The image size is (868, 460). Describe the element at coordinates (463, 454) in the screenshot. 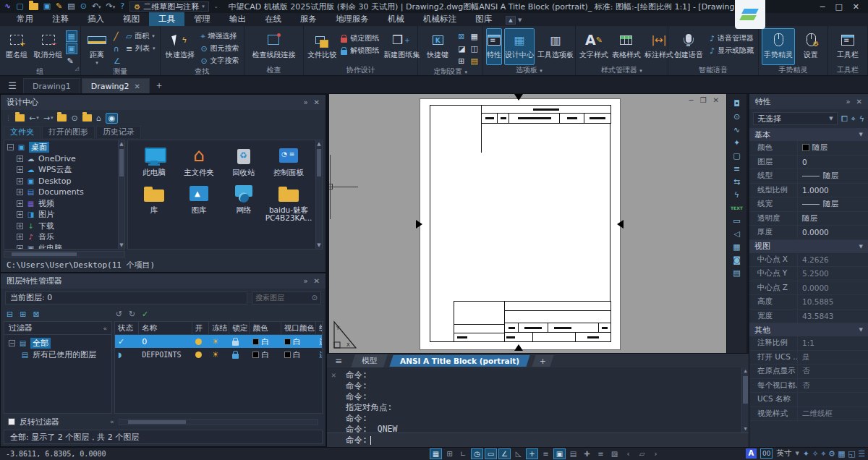

I see `ortho-icon: ∟` at that location.